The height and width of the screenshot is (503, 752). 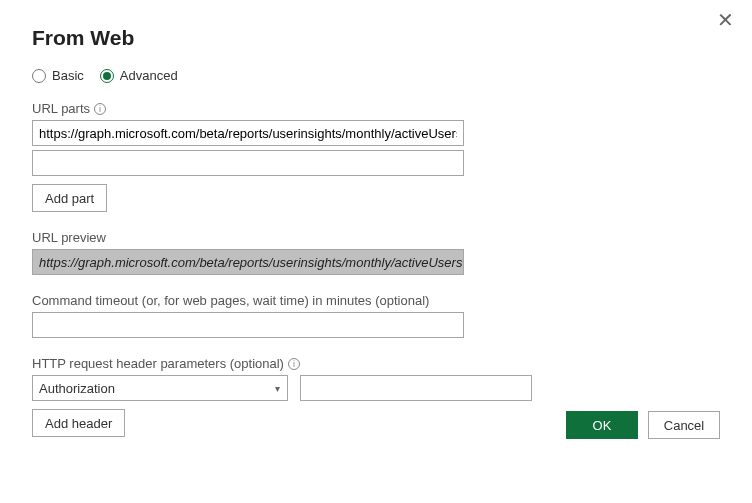 I want to click on advanced-radio-label: Advanced, so click(x=149, y=76).